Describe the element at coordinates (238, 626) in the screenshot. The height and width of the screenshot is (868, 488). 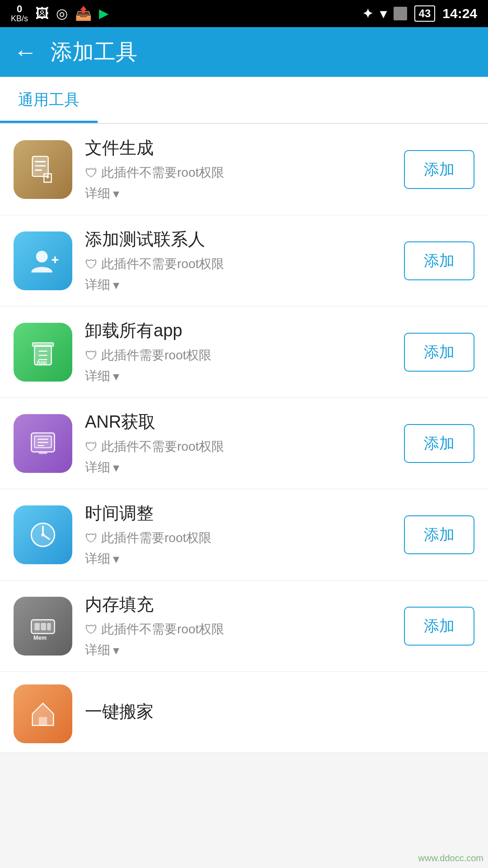
I see `tool-info-mem: 内存填充 🛡 此插件不需要root权限 详细 ▾` at that location.